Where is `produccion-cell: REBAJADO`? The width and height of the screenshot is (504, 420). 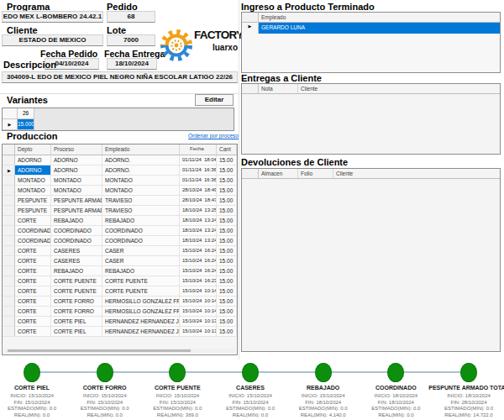
produccion-cell: REBAJADO is located at coordinates (141, 220).